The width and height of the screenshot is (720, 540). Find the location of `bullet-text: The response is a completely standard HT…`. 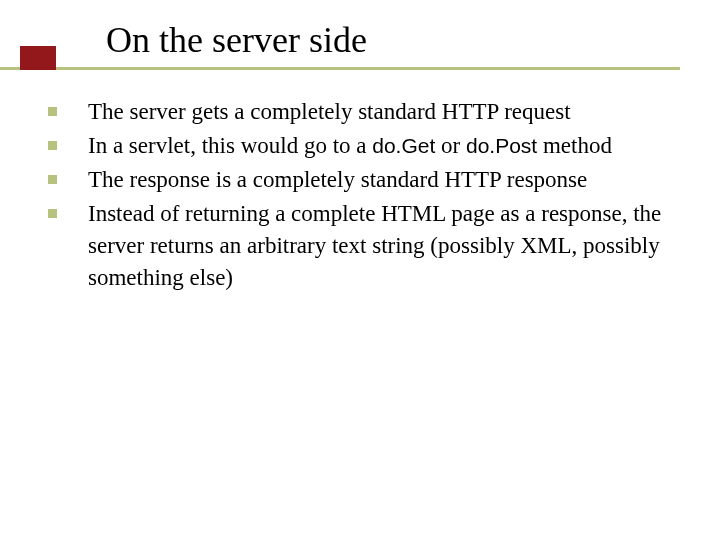

bullet-text: The response is a completely standard HT… is located at coordinates (388, 180).